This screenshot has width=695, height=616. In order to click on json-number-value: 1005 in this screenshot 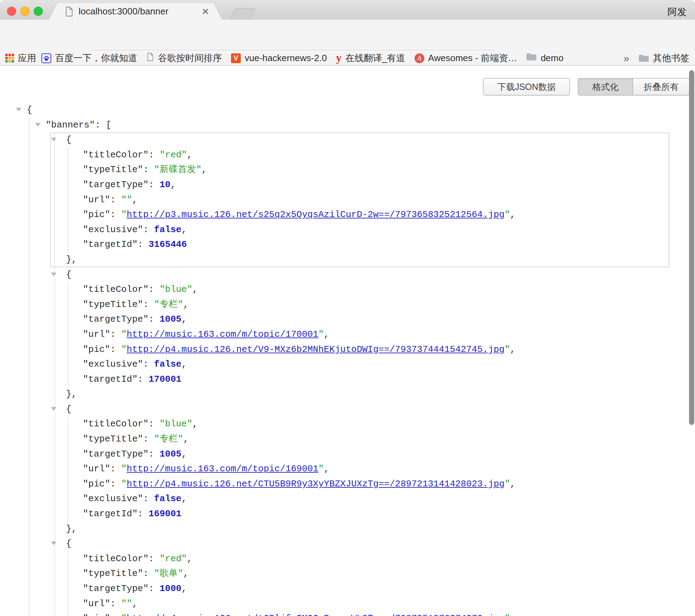, I will do `click(170, 454)`.